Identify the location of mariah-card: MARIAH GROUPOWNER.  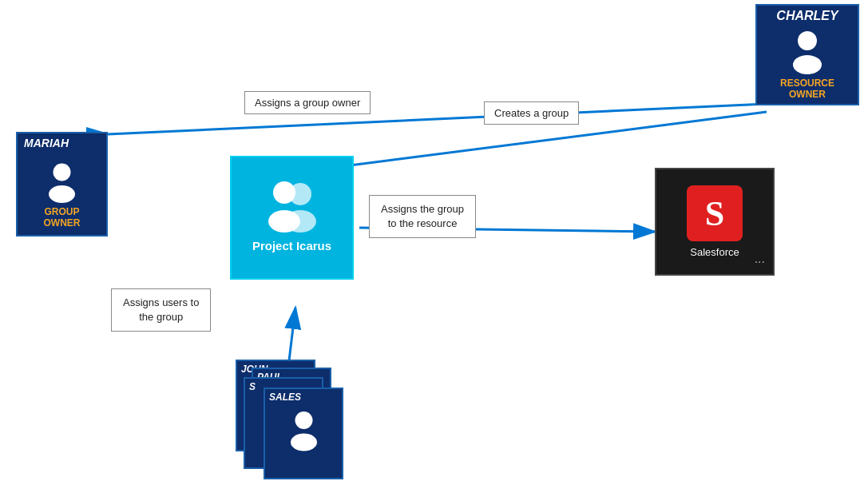
(62, 184).